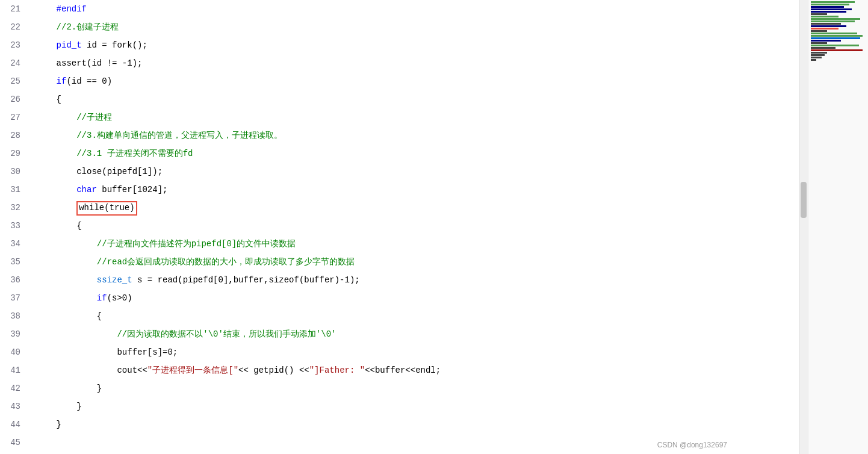 Image resolution: width=868 pixels, height=454 pixels. Describe the element at coordinates (415, 262) in the screenshot. I see `line-content: //read会返回成功读取的数据的大小，即成功读取了多少字节的数据` at that location.